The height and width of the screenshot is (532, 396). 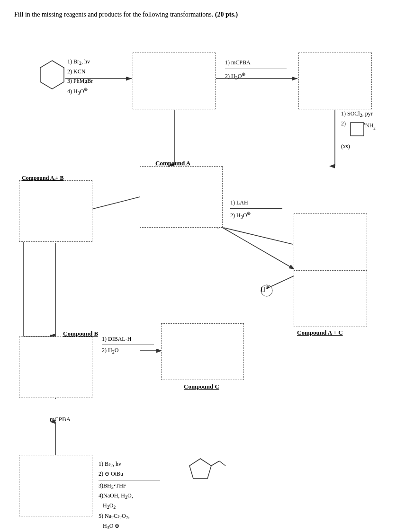 What do you see at coordinates (60, 419) in the screenshot?
I see `reagents-mcpba-bottom: mCPBA` at bounding box center [60, 419].